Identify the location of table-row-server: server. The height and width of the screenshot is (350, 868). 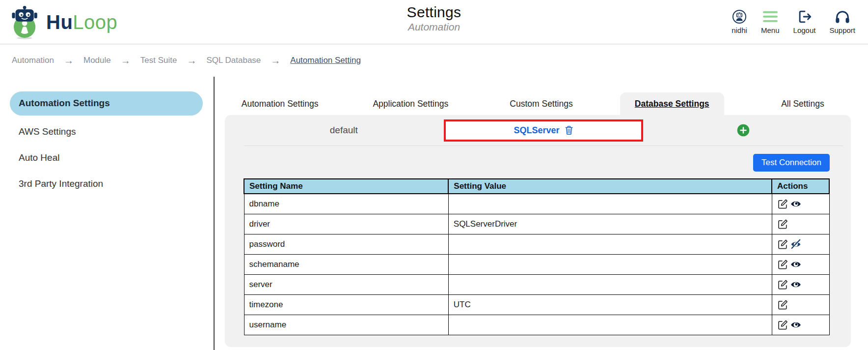
(537, 284).